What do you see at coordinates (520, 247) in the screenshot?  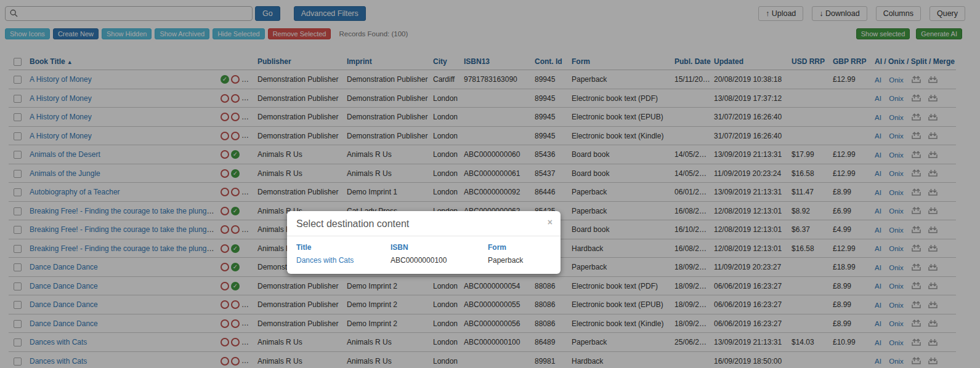 I see `modal-header-form: Form` at bounding box center [520, 247].